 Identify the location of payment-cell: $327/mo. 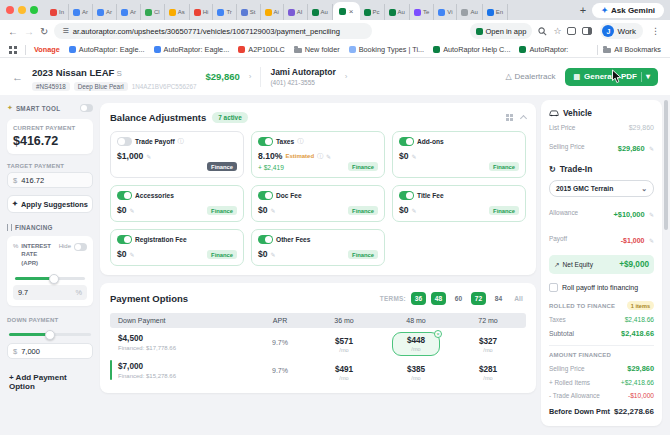
(488, 342).